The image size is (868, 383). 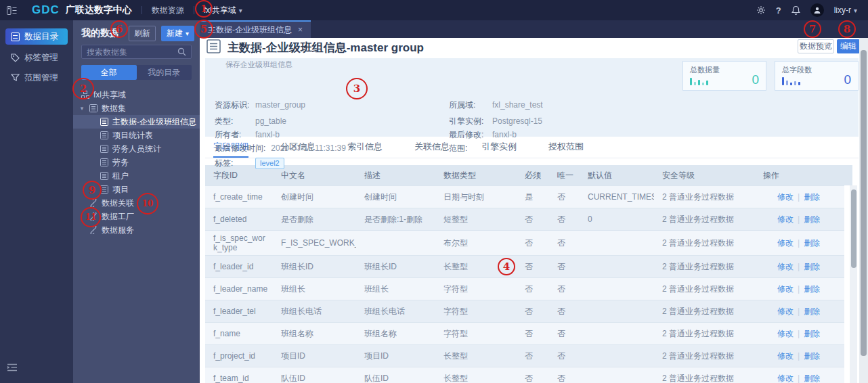 I want to click on table-scrollbar-thumb, so click(x=854, y=229).